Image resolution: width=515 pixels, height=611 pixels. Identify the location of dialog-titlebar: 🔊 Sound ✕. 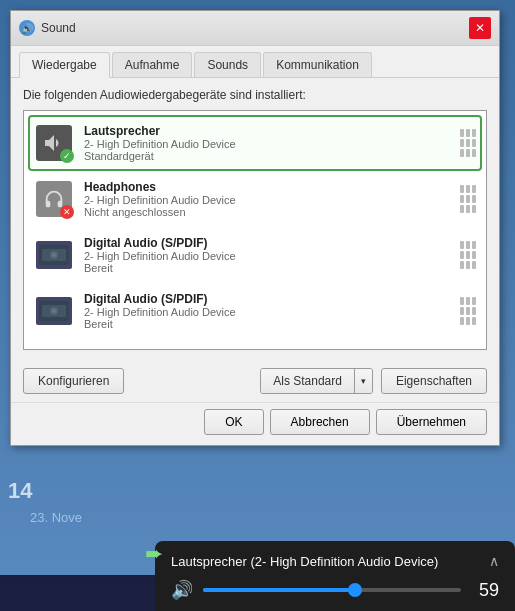
(255, 28).